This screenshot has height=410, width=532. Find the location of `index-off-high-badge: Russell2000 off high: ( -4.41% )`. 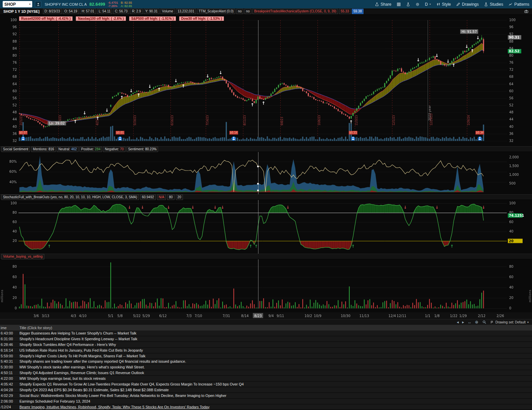

index-off-high-badge: Russell2000 off high: ( -4.41% ) is located at coordinates (46, 19).